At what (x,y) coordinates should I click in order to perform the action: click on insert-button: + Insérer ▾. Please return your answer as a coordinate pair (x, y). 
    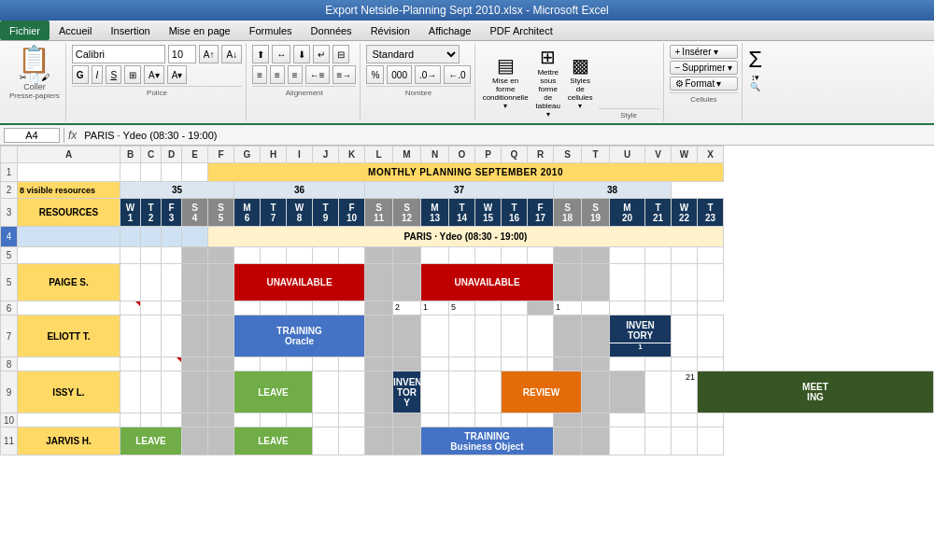
    Looking at the image, I should click on (704, 52).